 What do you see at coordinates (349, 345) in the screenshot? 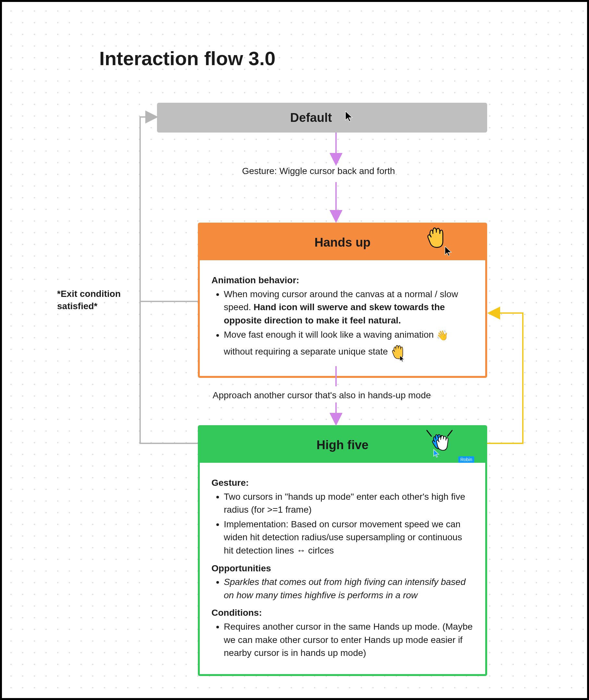
I see `list-item: Move fast enough it will look like a wav…` at bounding box center [349, 345].